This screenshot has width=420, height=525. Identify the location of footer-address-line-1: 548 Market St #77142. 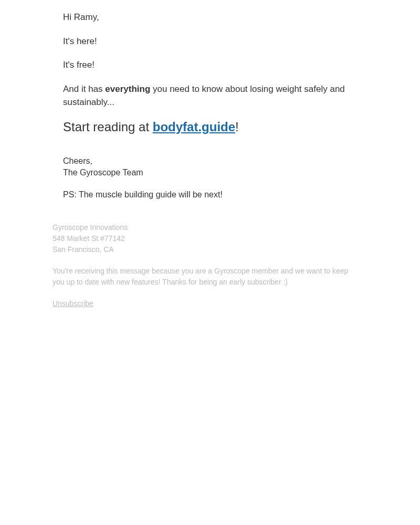
(205, 238).